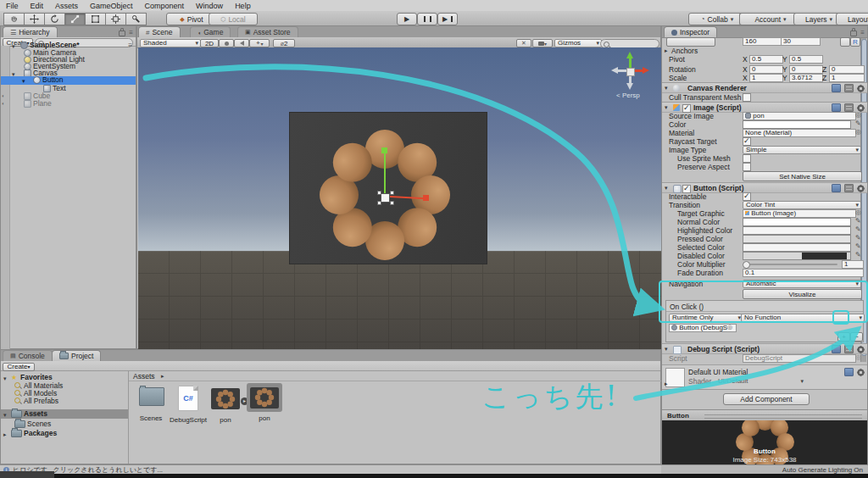 The image size is (868, 478). What do you see at coordinates (242, 43) in the screenshot?
I see `audio-toggle` at bounding box center [242, 43].